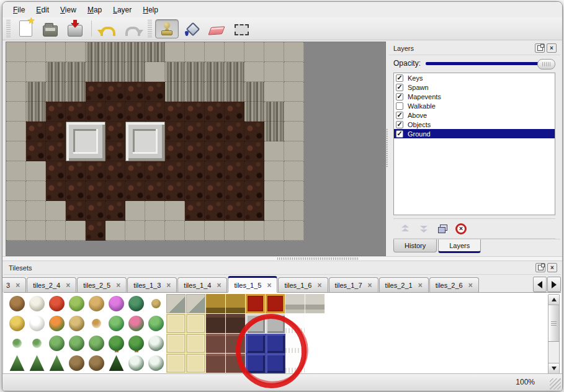  Describe the element at coordinates (19, 10) in the screenshot. I see `menu-item-file: File` at that location.